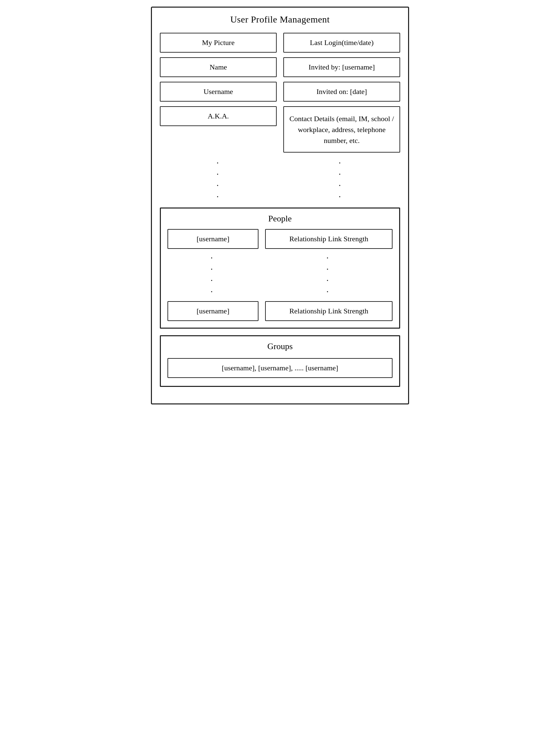  What do you see at coordinates (213, 275) in the screenshot?
I see `people-left-dots: · · · ·` at bounding box center [213, 275].